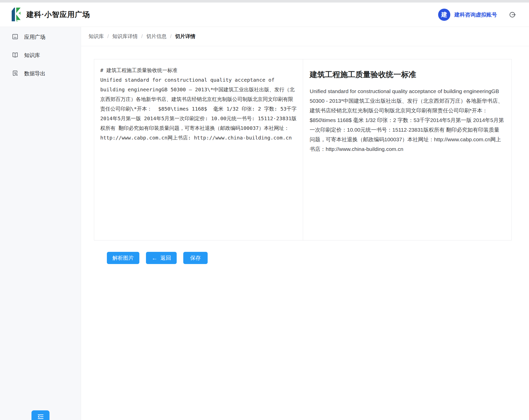 The height and width of the screenshot is (420, 529). Describe the element at coordinates (123, 258) in the screenshot. I see `parse-image-button-label: 解析图片` at that location.